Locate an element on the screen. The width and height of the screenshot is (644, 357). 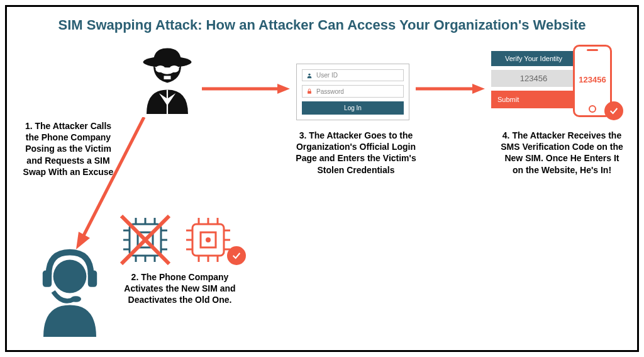
password-placeholder: Password is located at coordinates (330, 92).